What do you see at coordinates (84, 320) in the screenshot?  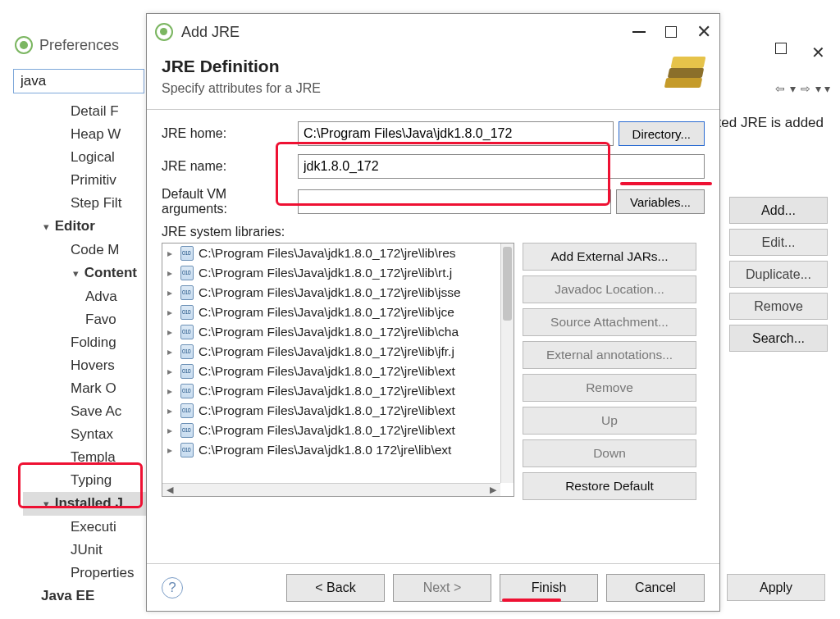 I see `tree-item: Favo` at bounding box center [84, 320].